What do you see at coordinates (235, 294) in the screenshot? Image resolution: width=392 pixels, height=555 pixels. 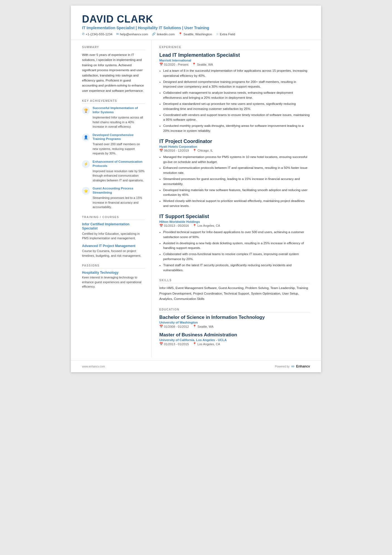 I see `skills-text: Infor HMS, Event Management Software, Gu…` at bounding box center [235, 294].